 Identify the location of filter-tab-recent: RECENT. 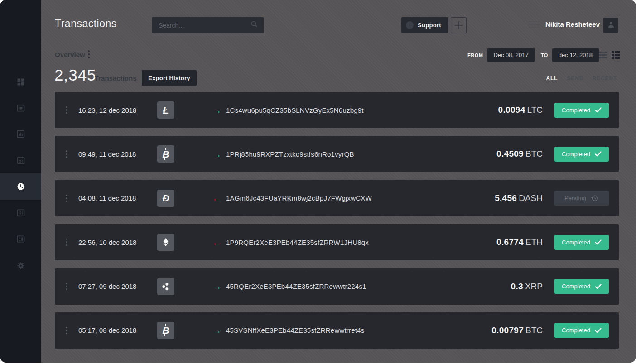
(605, 78).